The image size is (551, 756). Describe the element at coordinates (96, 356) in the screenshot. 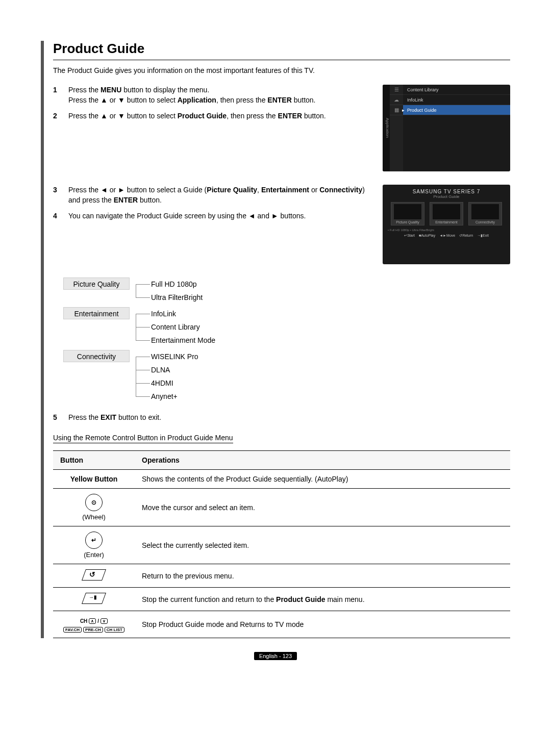

I see `tree-category: Connectivity` at that location.